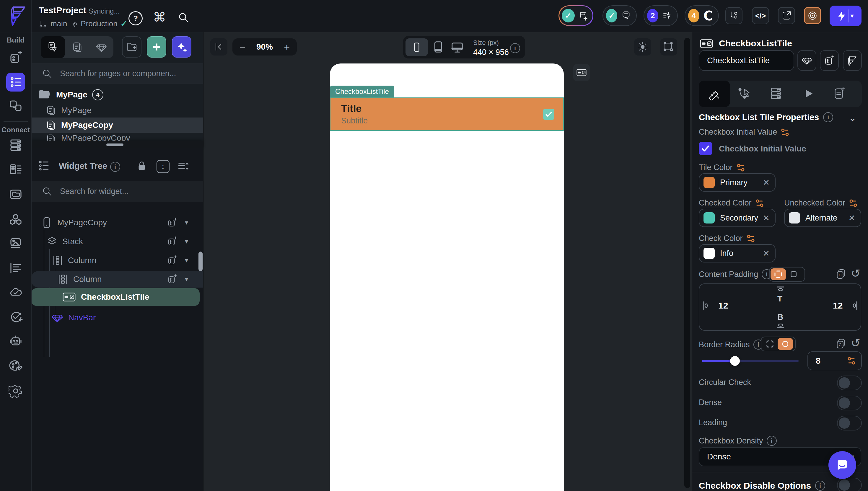  Describe the element at coordinates (714, 94) in the screenshot. I see `tab-properties-active` at that location.